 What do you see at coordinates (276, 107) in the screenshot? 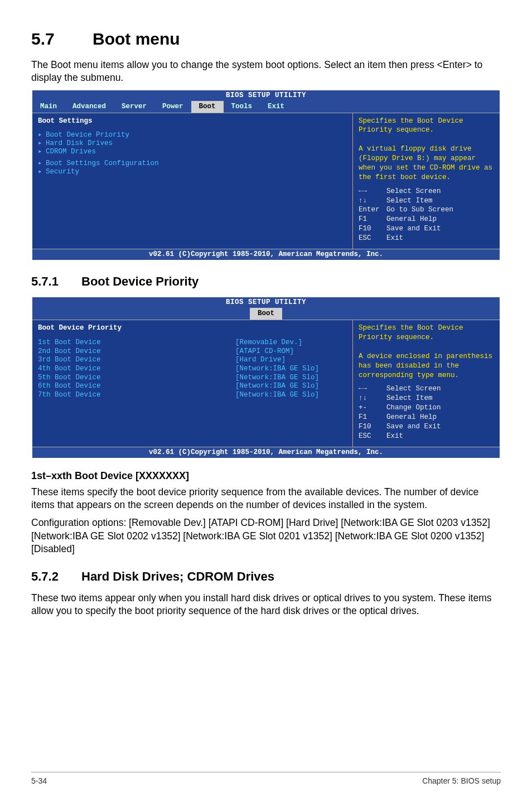
I see `menu-exit: Exit` at bounding box center [276, 107].